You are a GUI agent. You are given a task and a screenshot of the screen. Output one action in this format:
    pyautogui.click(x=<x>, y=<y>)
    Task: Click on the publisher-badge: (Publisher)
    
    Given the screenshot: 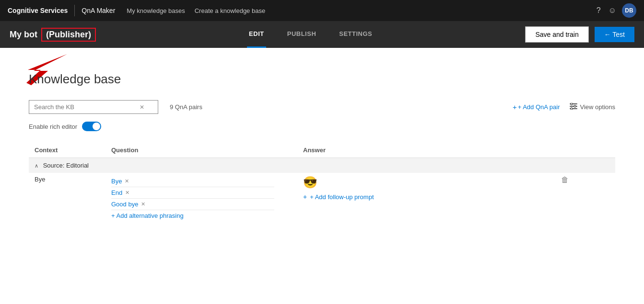 What is the action you would take?
    pyautogui.click(x=69, y=34)
    